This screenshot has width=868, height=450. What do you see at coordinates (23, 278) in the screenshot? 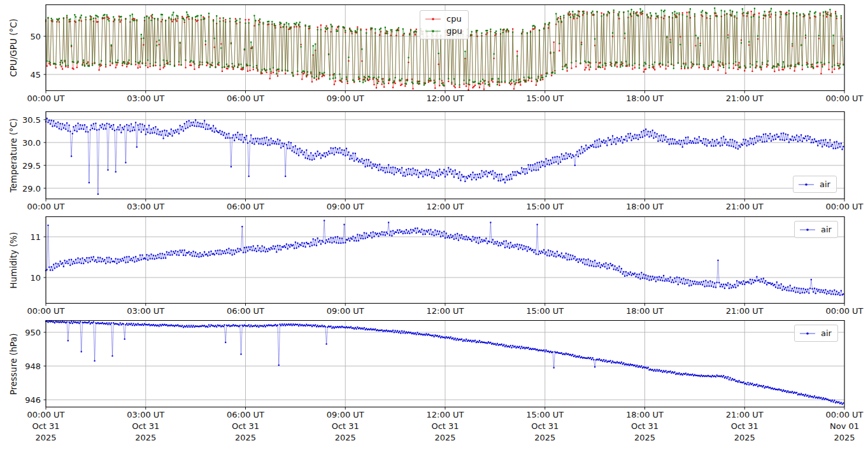
I see `y-tick-label: 10` at bounding box center [23, 278].